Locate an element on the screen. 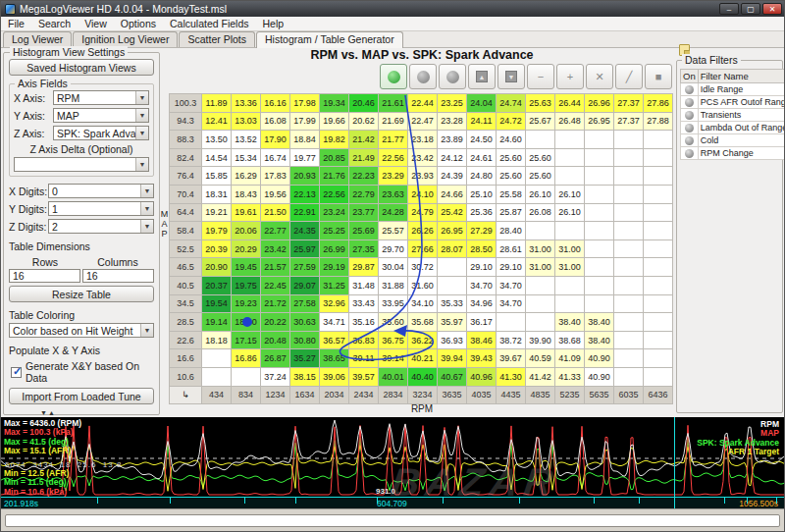  histogram-cell: 39.67 is located at coordinates (511, 359).